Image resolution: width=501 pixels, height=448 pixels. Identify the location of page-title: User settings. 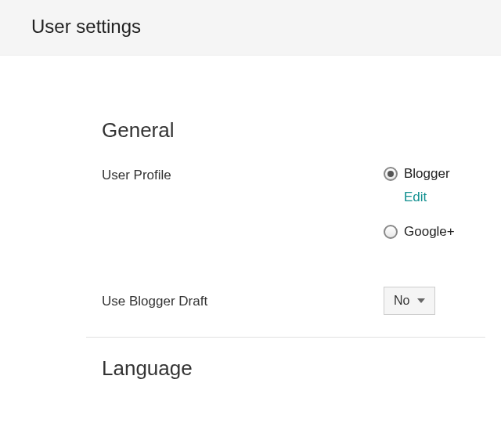
(250, 27).